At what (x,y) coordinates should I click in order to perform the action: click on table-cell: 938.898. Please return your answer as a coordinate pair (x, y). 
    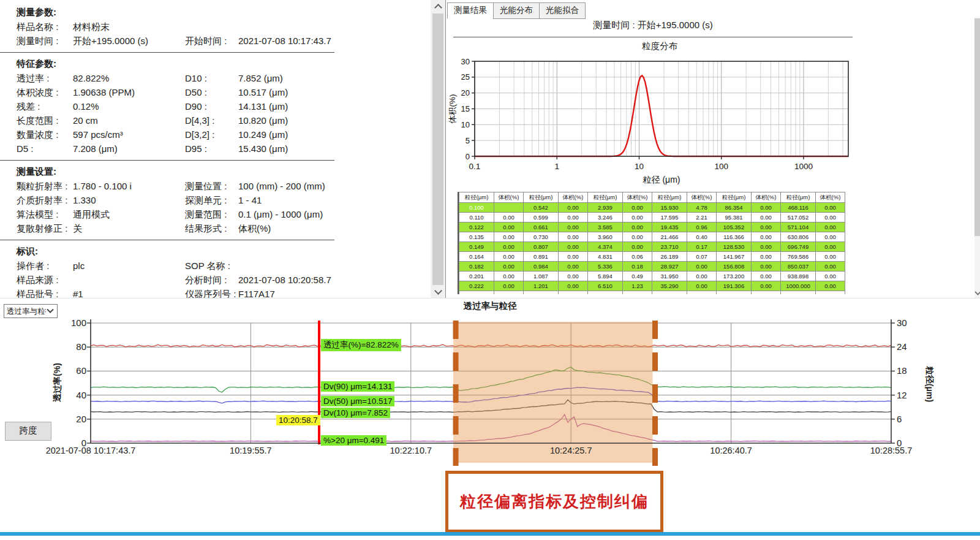
    Looking at the image, I should click on (799, 276).